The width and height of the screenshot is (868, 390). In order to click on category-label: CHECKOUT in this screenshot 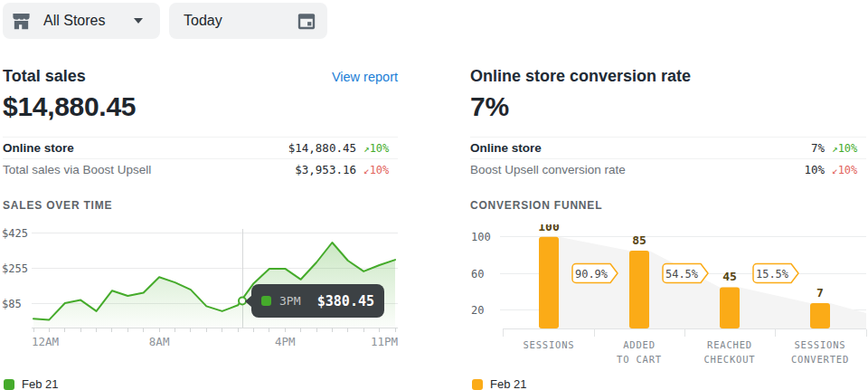, I will do `click(731, 359)`.